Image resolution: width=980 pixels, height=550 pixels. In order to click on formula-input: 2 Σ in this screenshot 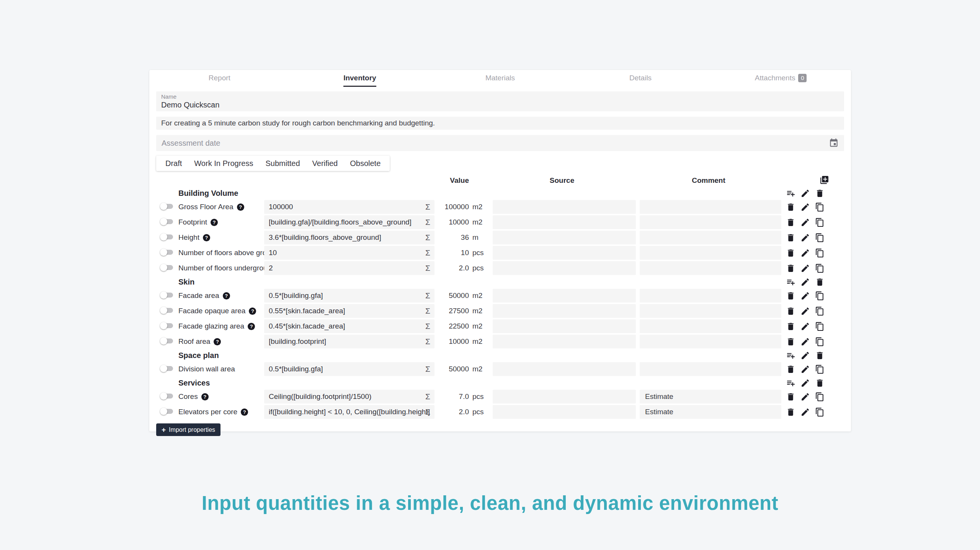, I will do `click(349, 268)`.